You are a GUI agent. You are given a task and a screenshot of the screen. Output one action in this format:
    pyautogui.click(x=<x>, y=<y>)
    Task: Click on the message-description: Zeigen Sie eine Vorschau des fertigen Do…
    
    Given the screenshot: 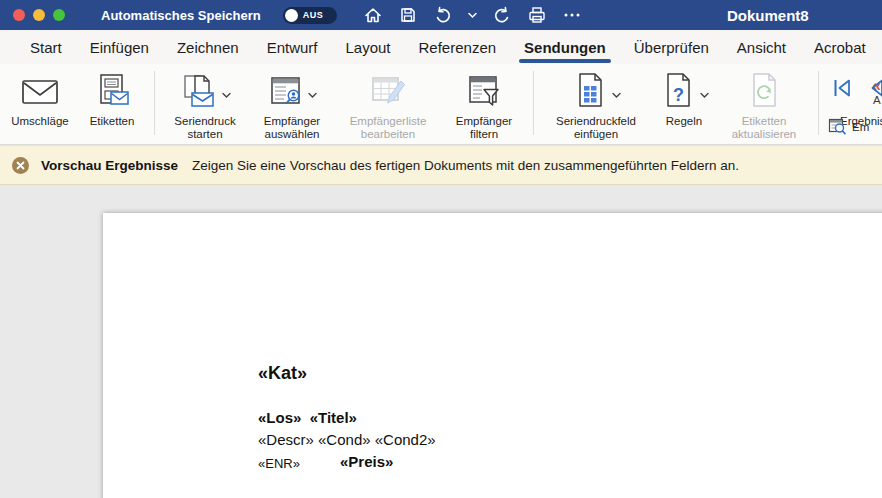 What is the action you would take?
    pyautogui.click(x=466, y=166)
    